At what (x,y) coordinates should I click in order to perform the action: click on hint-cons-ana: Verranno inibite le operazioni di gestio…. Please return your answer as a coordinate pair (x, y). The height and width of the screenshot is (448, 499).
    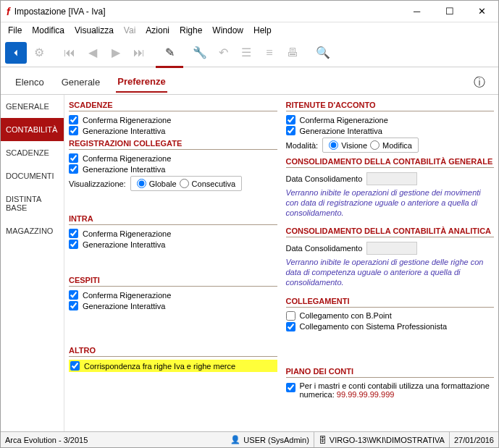
    Looking at the image, I should click on (390, 272).